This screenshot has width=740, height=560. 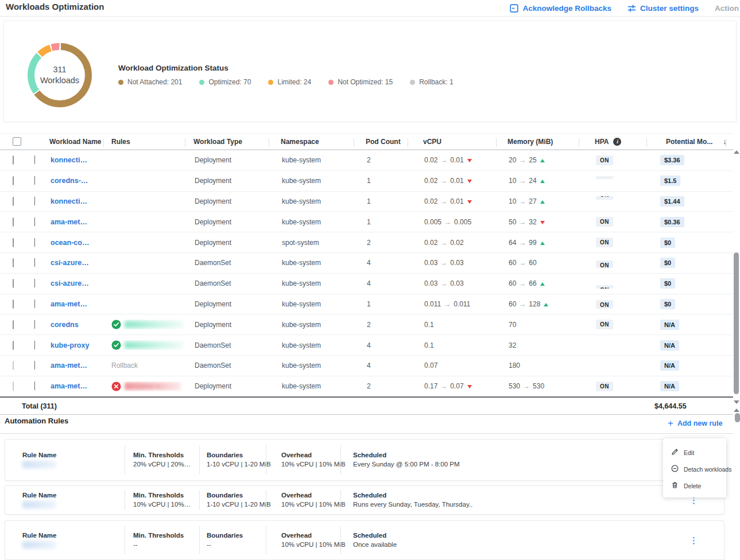 I want to click on table-row: corednsDeploymentkube-system20.170ONN/A, so click(x=366, y=325).